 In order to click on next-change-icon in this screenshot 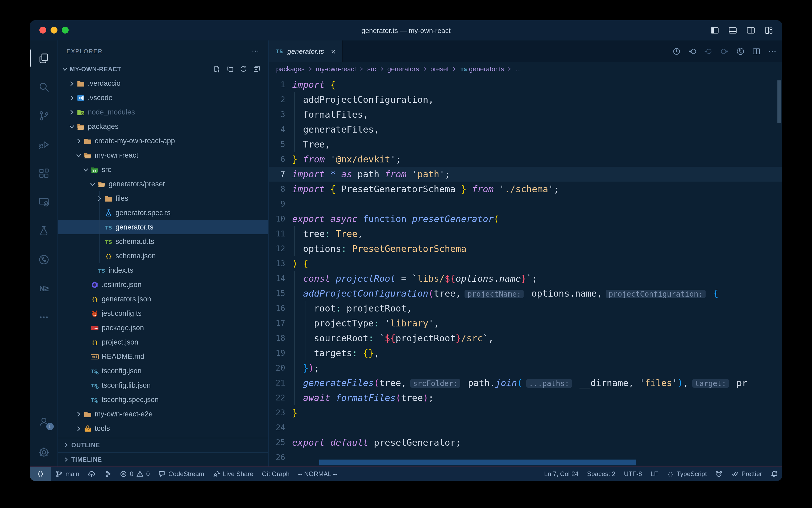, I will do `click(724, 51)`.